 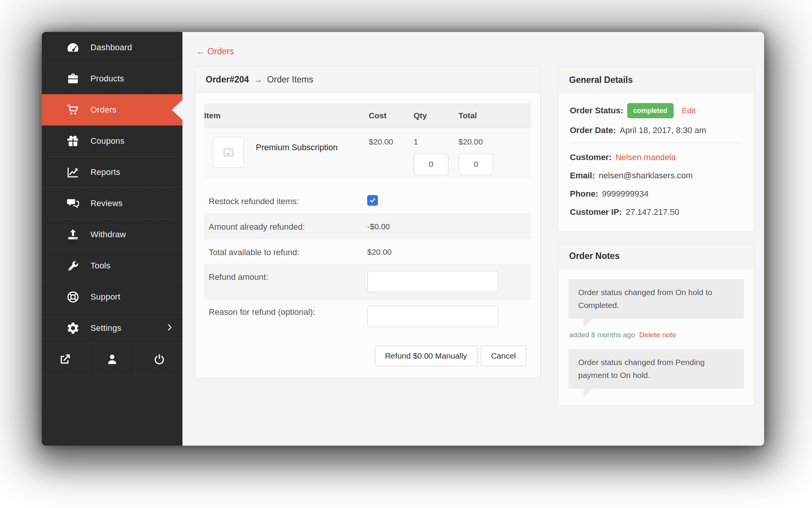 What do you see at coordinates (657, 335) in the screenshot?
I see `order-note-meta: added 8 months ago Delete note` at bounding box center [657, 335].